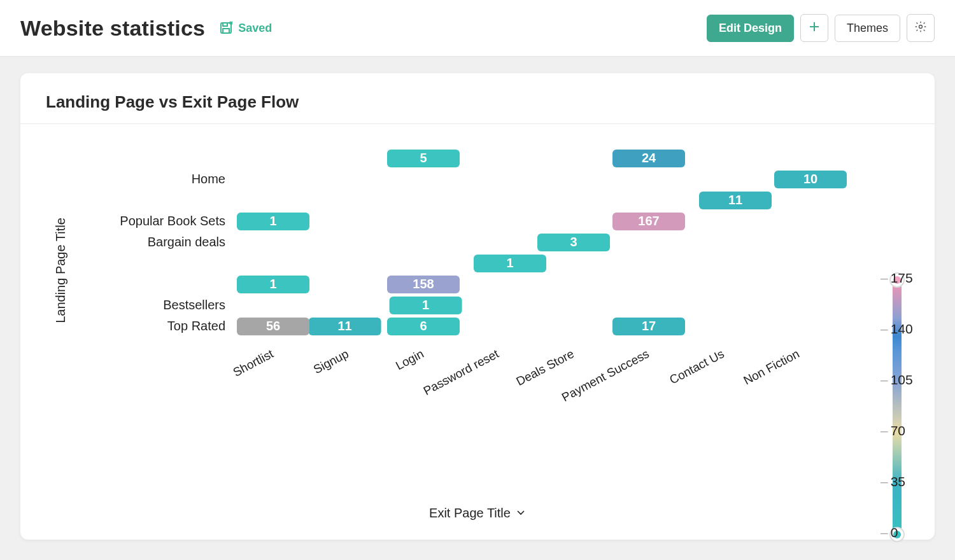  What do you see at coordinates (253, 363) in the screenshot?
I see `x-tick-label: Shortlist` at bounding box center [253, 363].